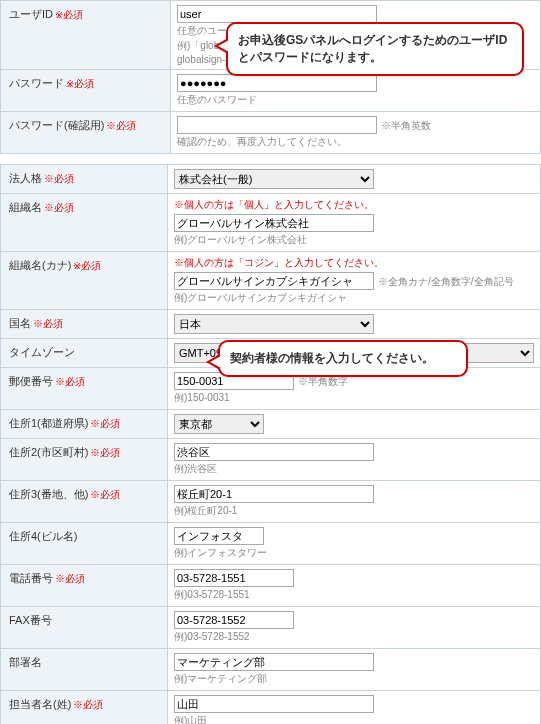 Image resolution: width=541 pixels, height=724 pixels. What do you see at coordinates (219, 424) in the screenshot?
I see `addr1-select: 東京都` at bounding box center [219, 424].